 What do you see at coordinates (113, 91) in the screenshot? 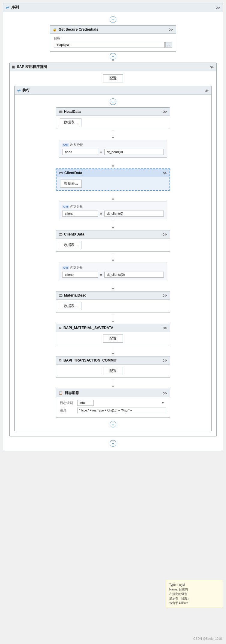
I see `execution-header: ⇌ 执行 ≫` at bounding box center [113, 91].